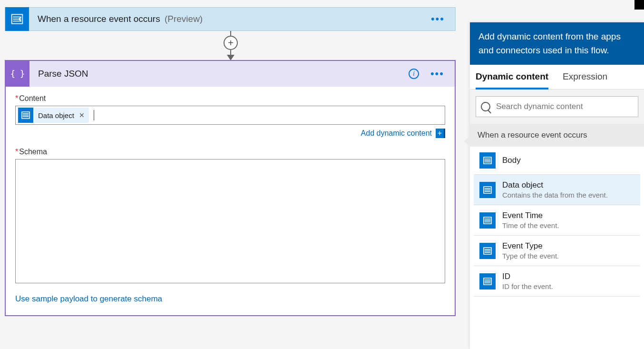 The width and height of the screenshot is (644, 349). What do you see at coordinates (94, 115) in the screenshot?
I see `text-cursor` at bounding box center [94, 115].